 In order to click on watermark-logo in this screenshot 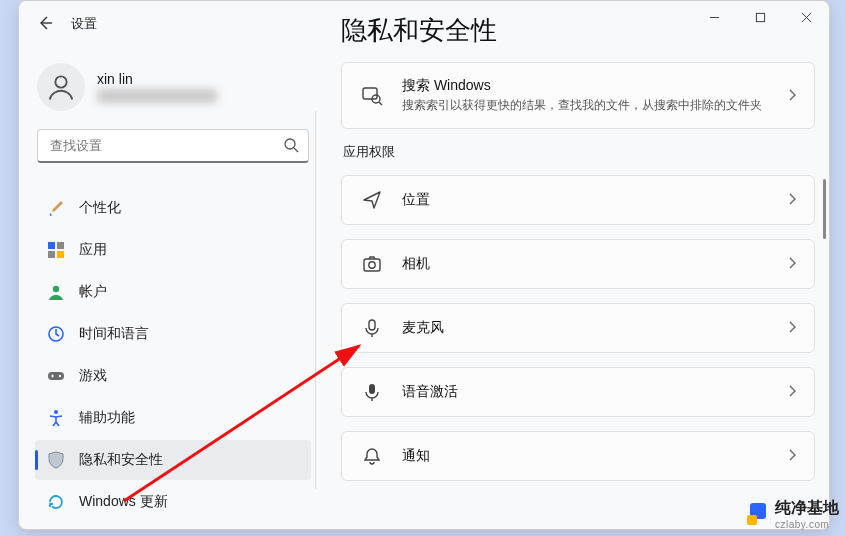, I will do `click(758, 514)`.